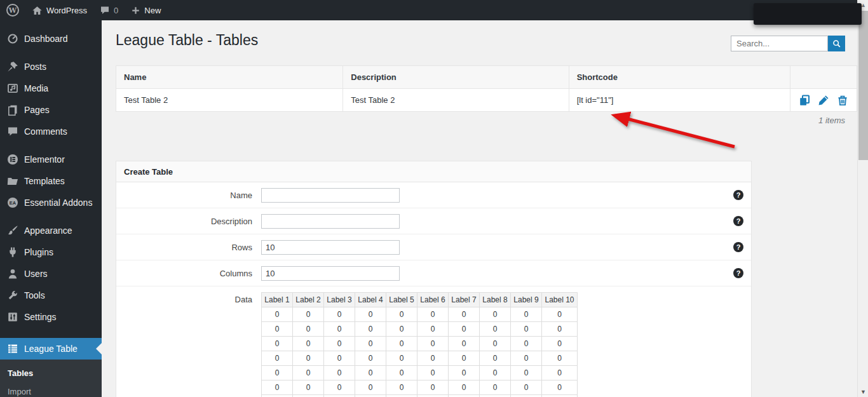 Image resolution: width=868 pixels, height=397 pixels. Describe the element at coordinates (496, 300) in the screenshot. I see `grid-header-cell: Label 8` at that location.